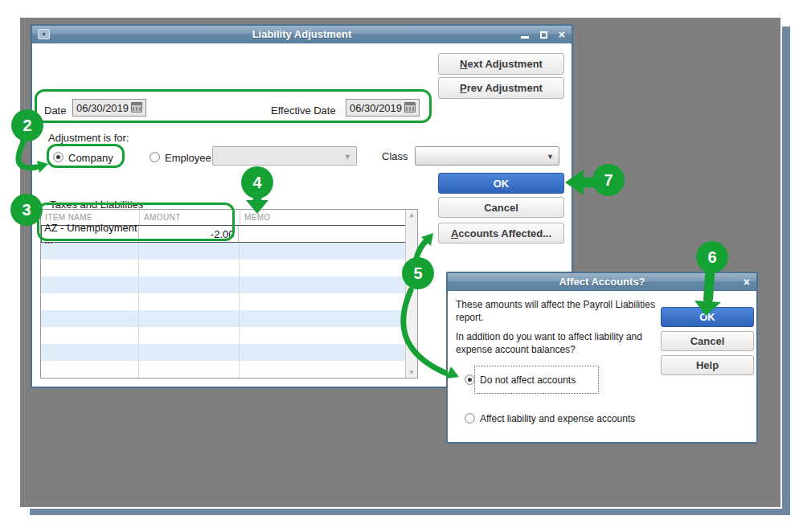  What do you see at coordinates (285, 156) in the screenshot?
I see `employee-dropdown: ▼` at bounding box center [285, 156].